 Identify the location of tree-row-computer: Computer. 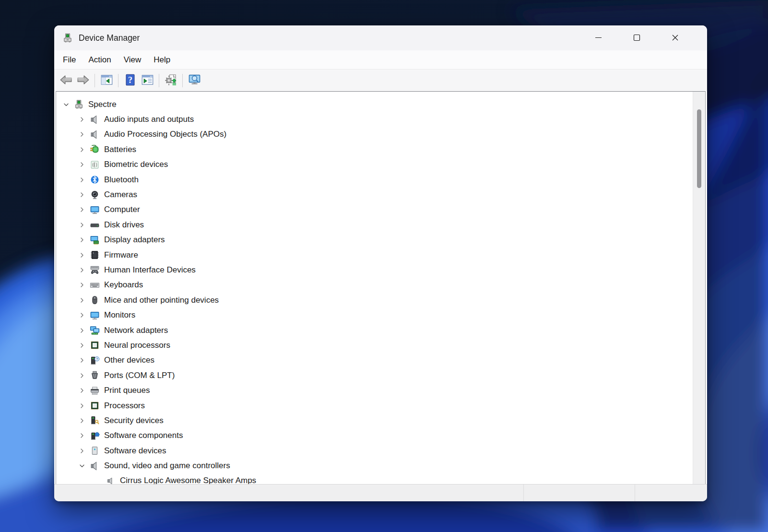
(374, 210).